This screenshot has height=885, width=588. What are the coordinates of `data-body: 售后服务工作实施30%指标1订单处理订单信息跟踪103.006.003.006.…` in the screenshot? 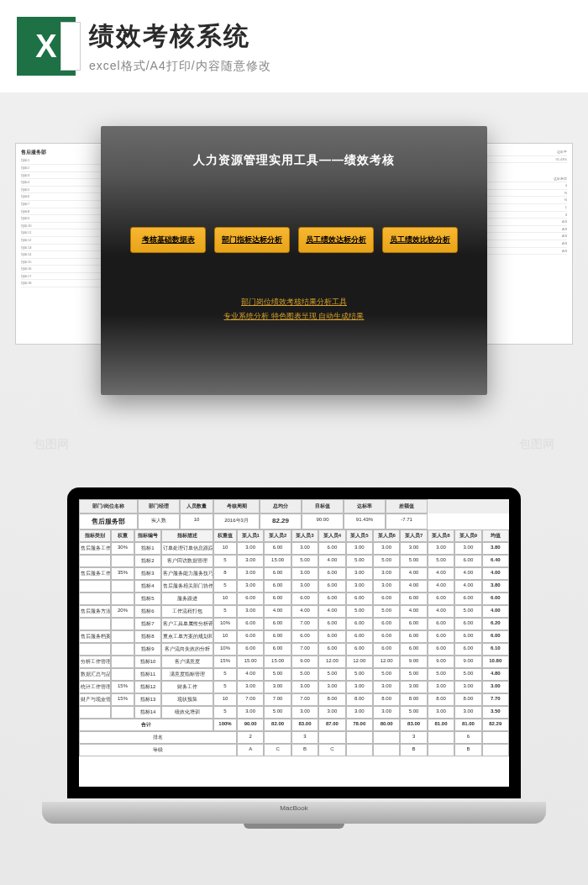 It's located at (294, 630).